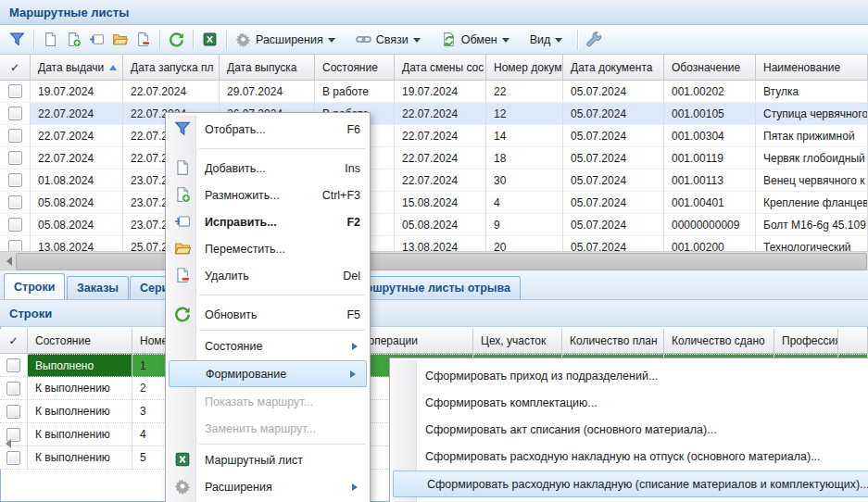 This screenshot has width=868, height=502. Describe the element at coordinates (268, 222) in the screenshot. I see `menu-item-edit: Исправить...F2` at that location.